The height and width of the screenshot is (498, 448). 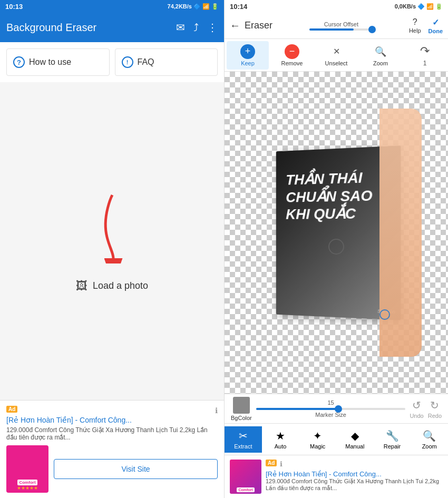 I want to click on unselect-icon: ✕, so click(x=336, y=52).